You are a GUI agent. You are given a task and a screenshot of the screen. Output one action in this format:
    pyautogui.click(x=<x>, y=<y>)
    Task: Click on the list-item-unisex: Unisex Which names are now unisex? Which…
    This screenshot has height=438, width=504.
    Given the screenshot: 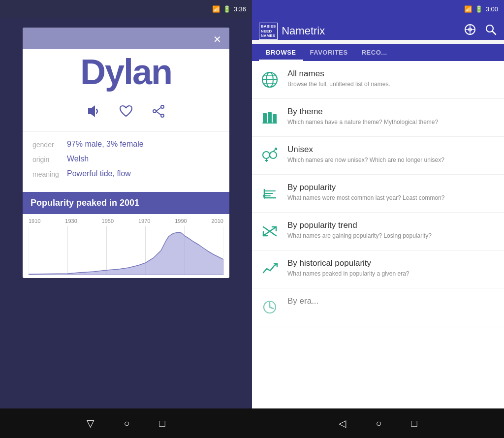 What is the action you would take?
    pyautogui.click(x=378, y=156)
    